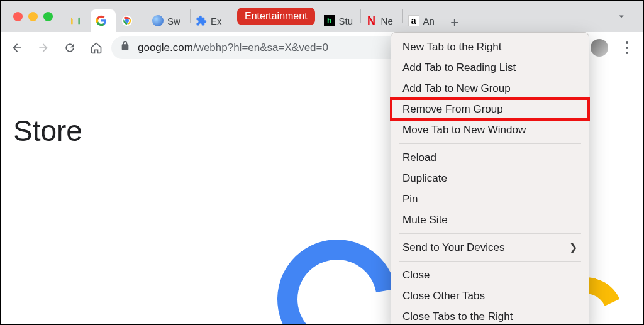 This screenshot has width=644, height=325. What do you see at coordinates (455, 23) in the screenshot?
I see `new-tab-button: +` at bounding box center [455, 23].